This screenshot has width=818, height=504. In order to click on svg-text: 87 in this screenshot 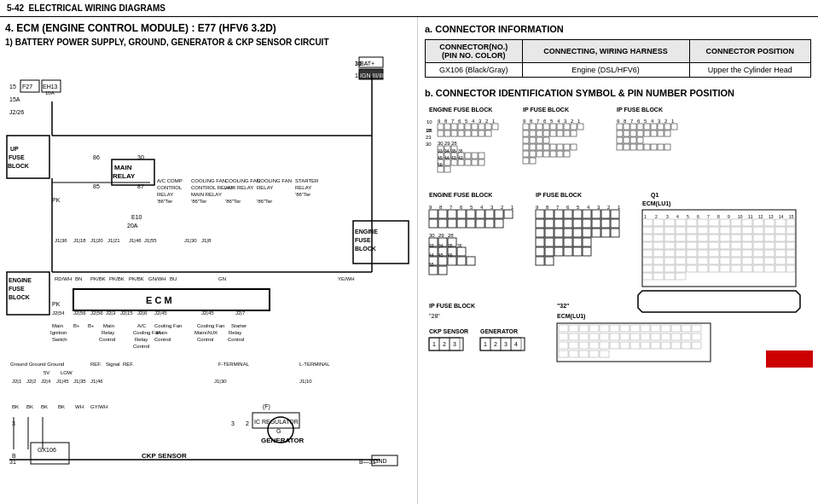, I will do `click(141, 186)`.